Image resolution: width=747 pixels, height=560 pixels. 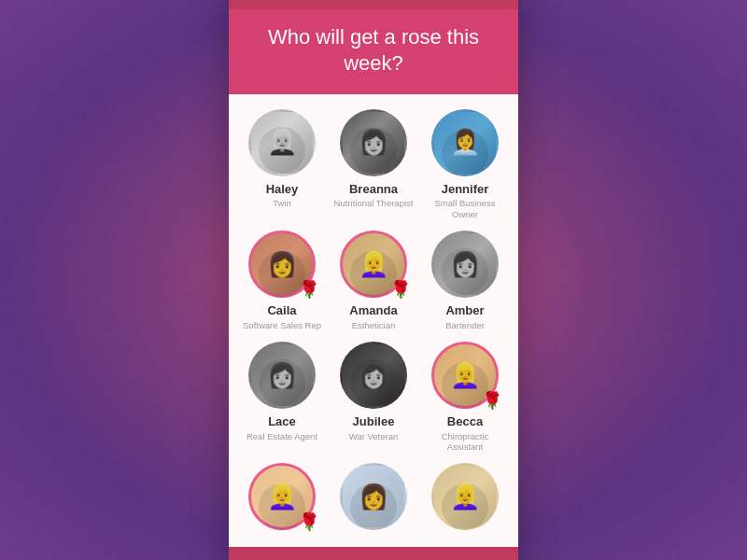 What do you see at coordinates (282, 499) in the screenshot?
I see `contestant-p10: 👱‍♀️🌹` at bounding box center [282, 499].